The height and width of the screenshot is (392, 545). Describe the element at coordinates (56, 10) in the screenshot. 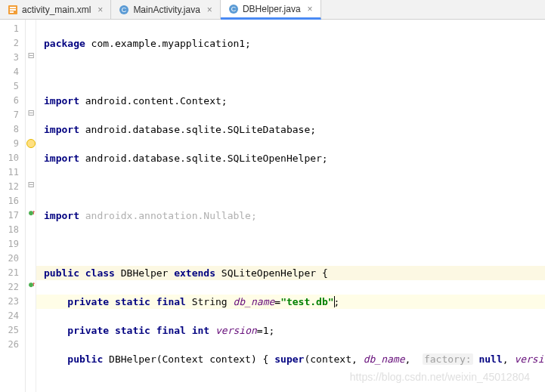

I see `tab-label: activity_main.xml` at that location.